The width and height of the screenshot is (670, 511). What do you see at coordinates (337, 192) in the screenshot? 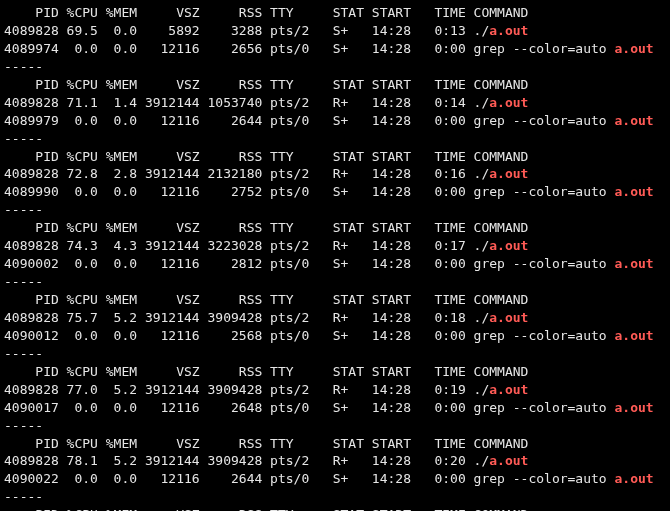
I see `ps-process-row: 4089990 0.0 0.0 12116 2752 pts/0 S+ 14:2…` at bounding box center [337, 192].